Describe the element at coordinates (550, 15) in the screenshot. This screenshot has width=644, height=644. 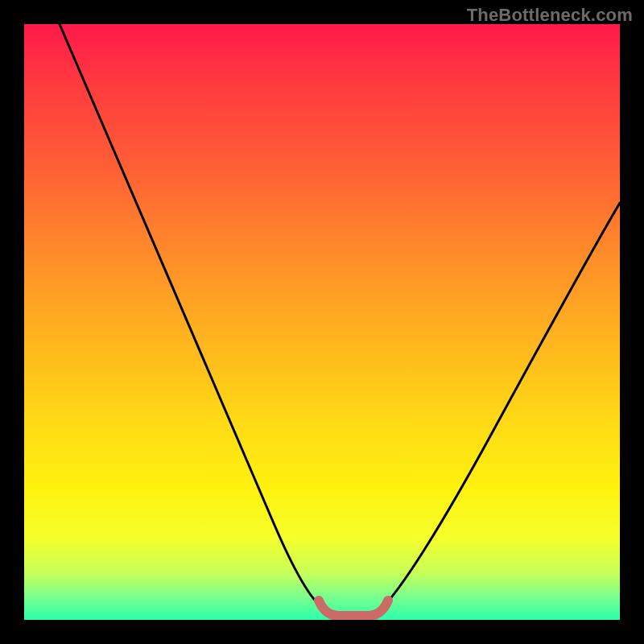
I see `watermark-text: TheBottleneck.com` at that location.